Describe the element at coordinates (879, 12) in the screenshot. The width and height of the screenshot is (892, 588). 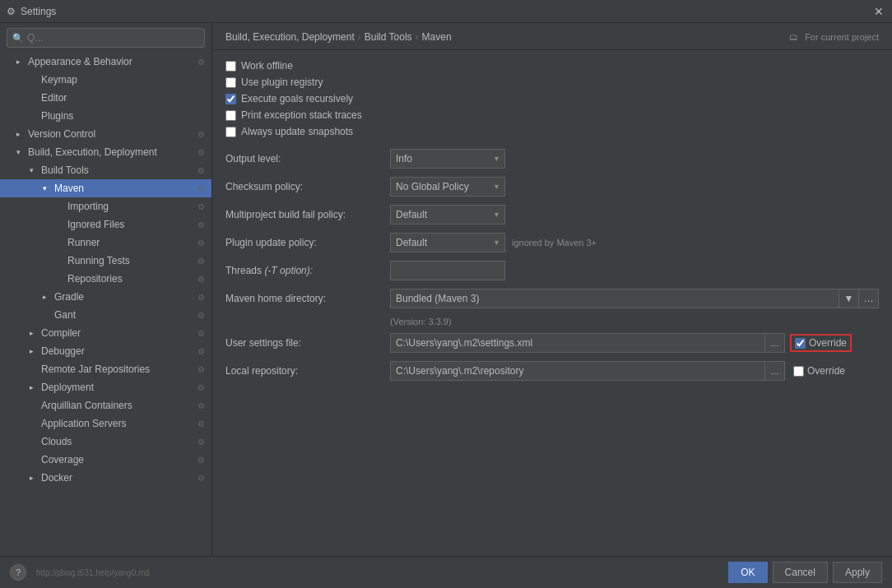
I see `close-button: ✕` at that location.